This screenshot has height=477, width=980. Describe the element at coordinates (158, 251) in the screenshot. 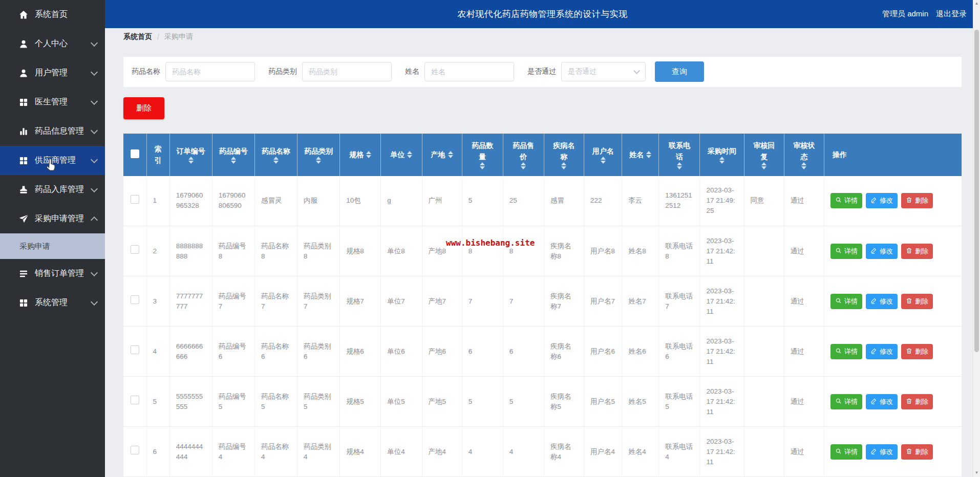

I see `cell-索引: 2` at that location.